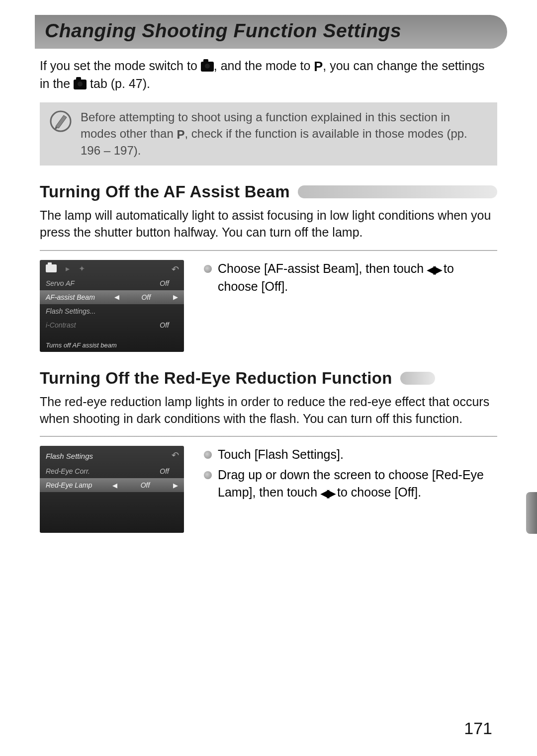 The width and height of the screenshot is (537, 756). I want to click on step-item: Choose [AF-assist Beam], then touch ◀▶ t…, so click(351, 277).